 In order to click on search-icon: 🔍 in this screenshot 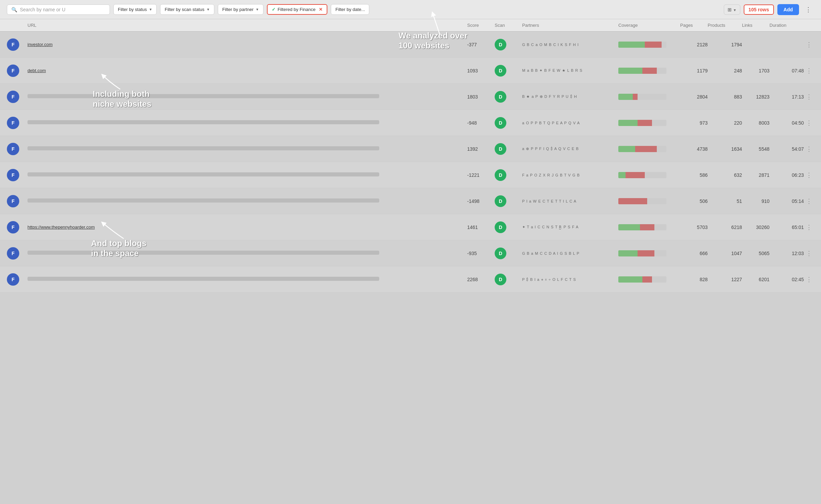, I will do `click(14, 10)`.